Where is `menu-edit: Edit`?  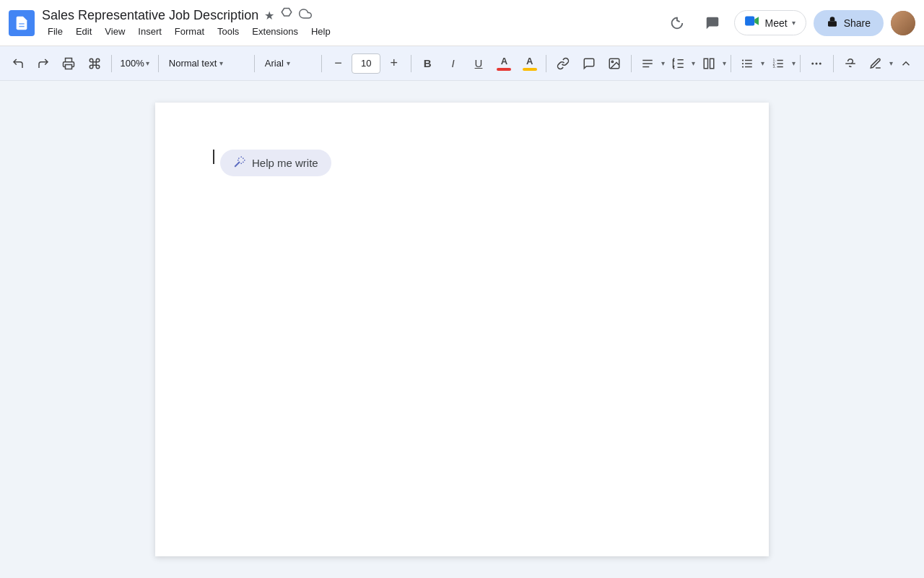 menu-edit: Edit is located at coordinates (84, 32).